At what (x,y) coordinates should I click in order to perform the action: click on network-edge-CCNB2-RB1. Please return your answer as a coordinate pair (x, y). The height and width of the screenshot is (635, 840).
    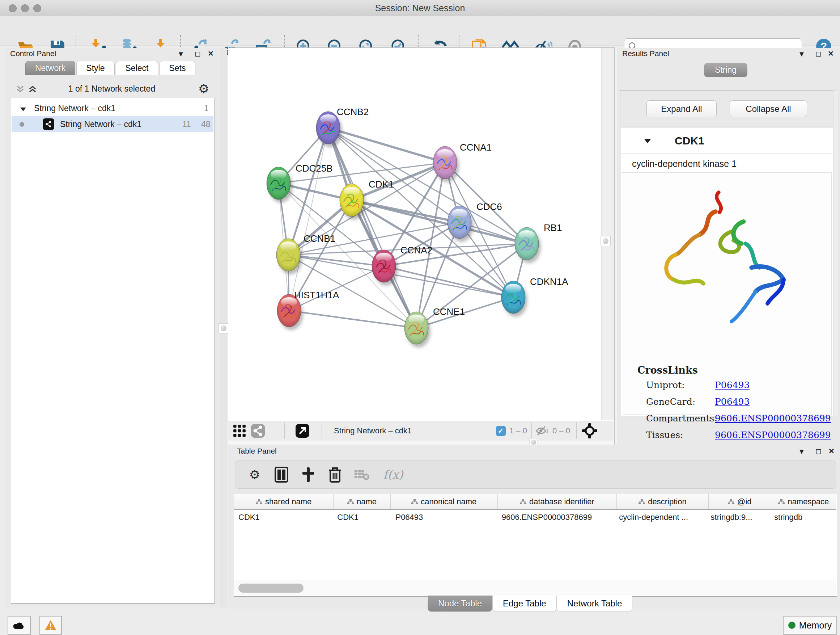
    Looking at the image, I should click on (428, 185).